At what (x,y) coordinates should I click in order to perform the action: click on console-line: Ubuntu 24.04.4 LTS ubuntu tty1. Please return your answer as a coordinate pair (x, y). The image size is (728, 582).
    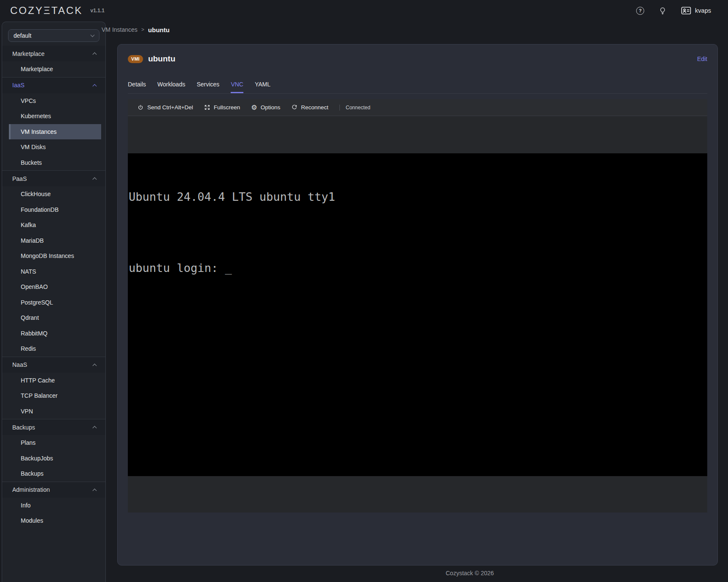
    Looking at the image, I should click on (417, 197).